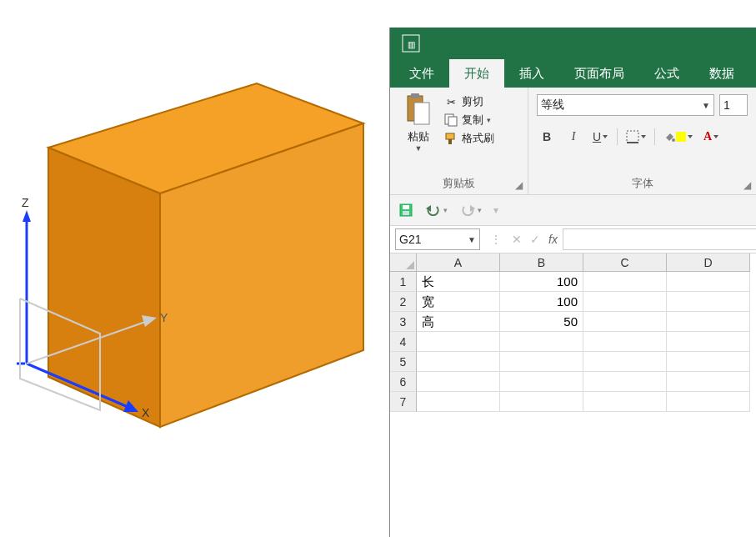  What do you see at coordinates (403, 402) in the screenshot?
I see `row-header-7: 7` at bounding box center [403, 402].